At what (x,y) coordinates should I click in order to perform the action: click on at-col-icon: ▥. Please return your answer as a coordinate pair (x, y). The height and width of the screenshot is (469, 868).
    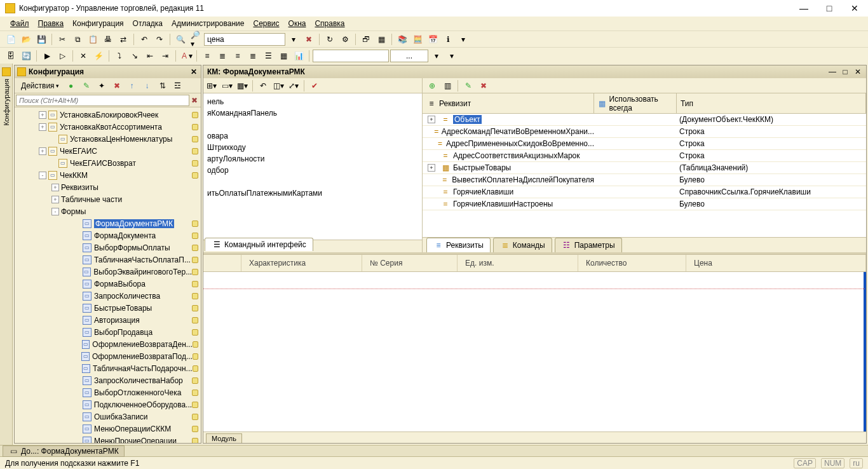
    Looking at the image, I should click on (447, 86).